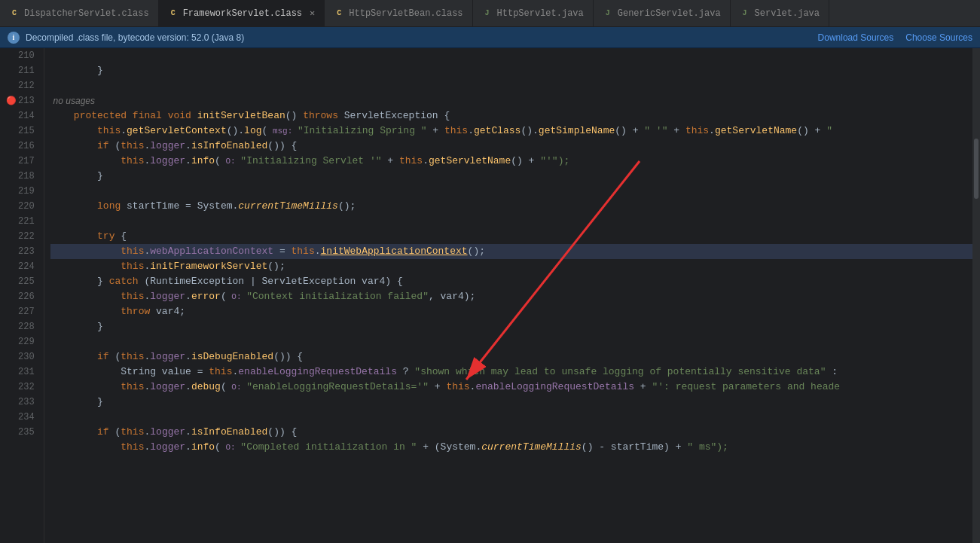  I want to click on choose-sources-link: Choose Sources, so click(939, 38).